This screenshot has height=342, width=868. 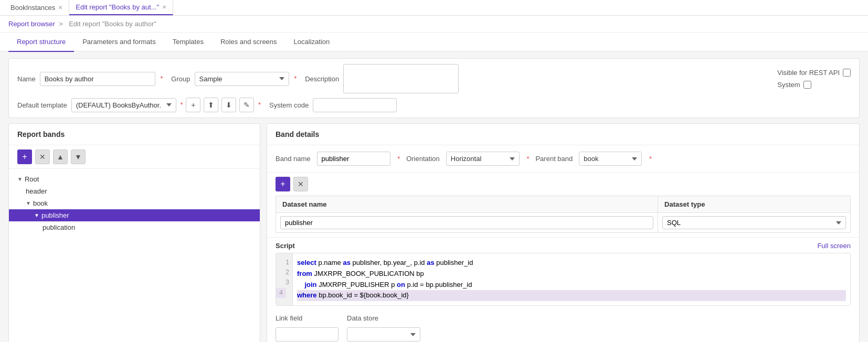 What do you see at coordinates (211, 105) in the screenshot?
I see `template-upload-button: ⬆` at bounding box center [211, 105].